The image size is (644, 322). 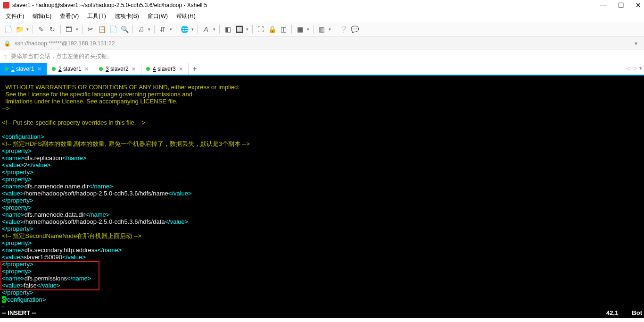 What do you see at coordinates (195, 69) in the screenshot?
I see `tab-add-button: +` at bounding box center [195, 69].